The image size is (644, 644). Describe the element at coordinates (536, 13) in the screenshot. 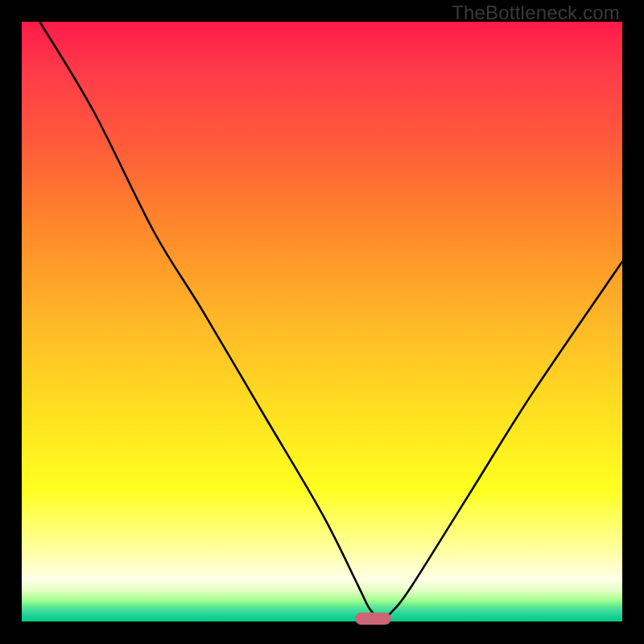

I see `watermark-text: TheBottleneck.com` at that location.